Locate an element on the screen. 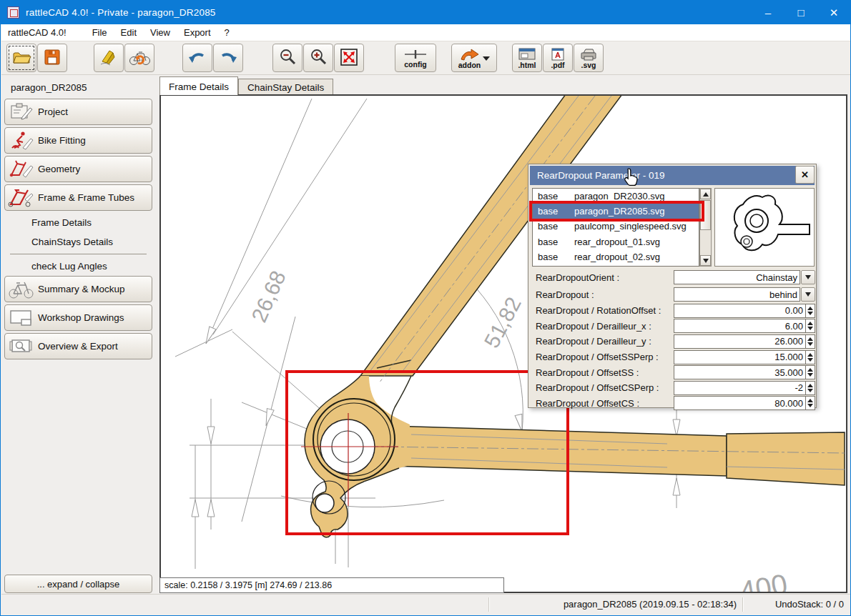 This screenshot has width=851, height=616. param-label: RearDropout / OffsetCSPerp : is located at coordinates (594, 387).